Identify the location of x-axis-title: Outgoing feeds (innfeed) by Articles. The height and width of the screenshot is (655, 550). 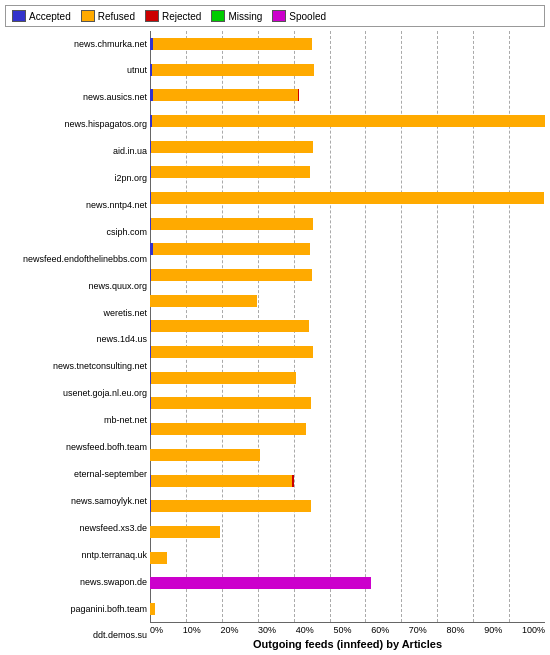
(348, 644).